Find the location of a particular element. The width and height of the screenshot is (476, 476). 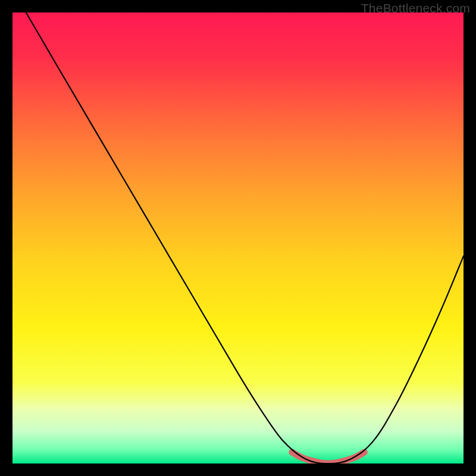

watermark-text: TheBottleneck.com is located at coordinates (415, 8).